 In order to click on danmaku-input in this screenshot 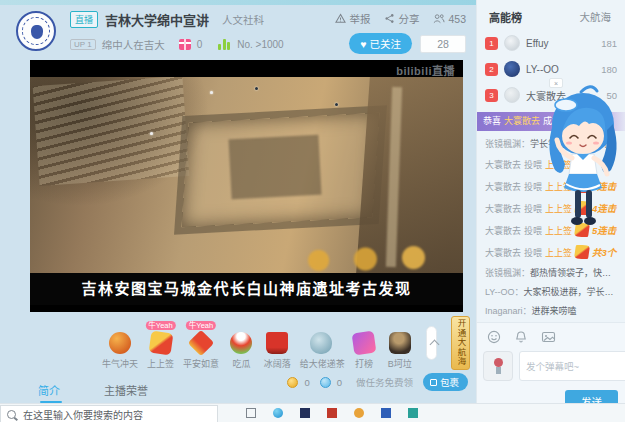, I will do `click(572, 366)`.